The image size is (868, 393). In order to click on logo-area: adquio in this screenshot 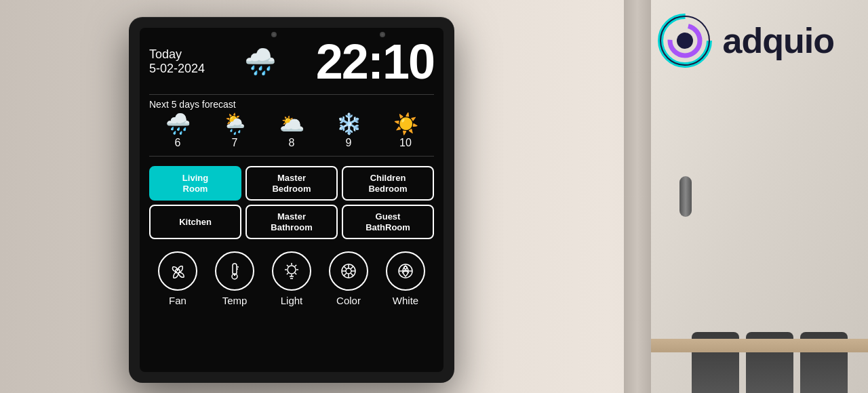, I will do `click(746, 41)`.